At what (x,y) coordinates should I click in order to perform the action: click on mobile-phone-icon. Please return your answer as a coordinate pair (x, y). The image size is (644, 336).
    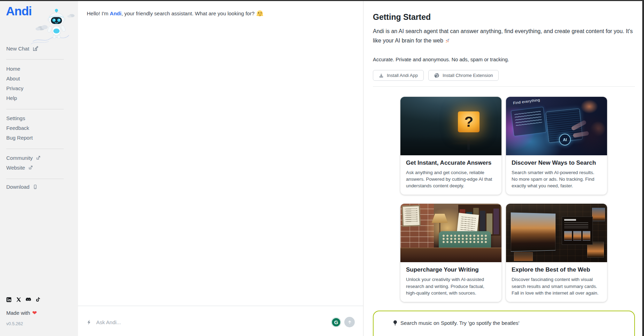
    Looking at the image, I should click on (35, 187).